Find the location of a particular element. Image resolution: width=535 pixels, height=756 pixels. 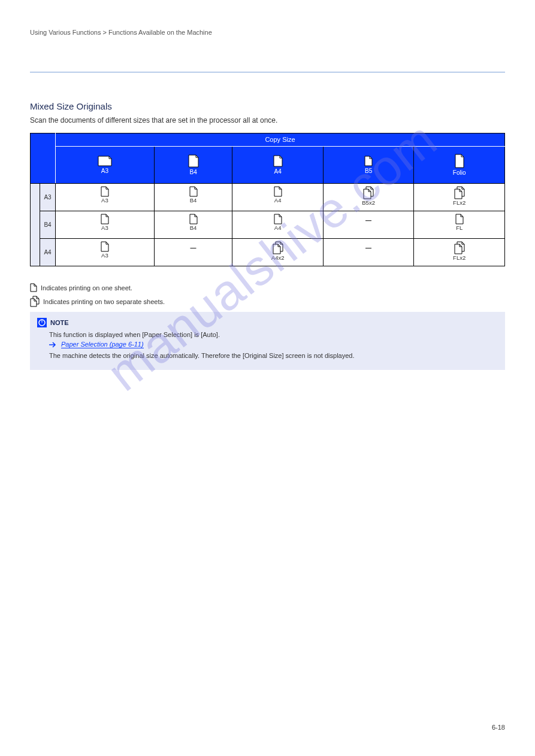

row-size-label: B4 is located at coordinates (48, 225).